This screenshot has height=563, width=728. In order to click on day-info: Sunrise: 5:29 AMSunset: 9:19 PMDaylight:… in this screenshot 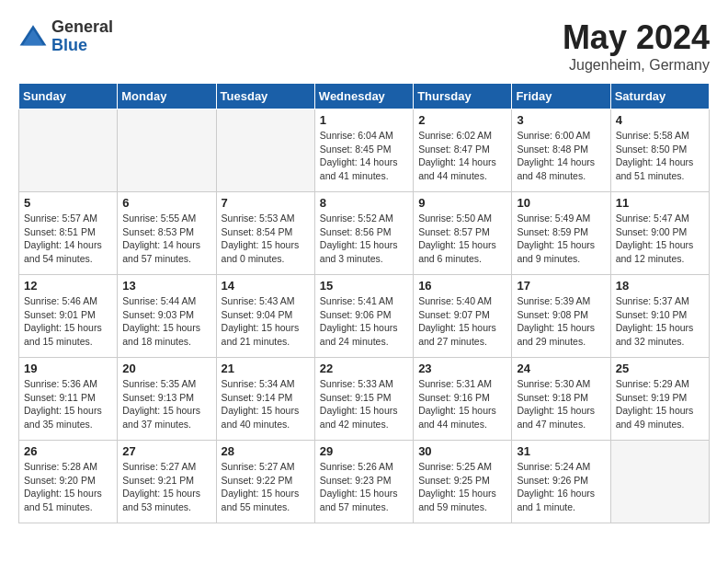, I will do `click(660, 405)`.